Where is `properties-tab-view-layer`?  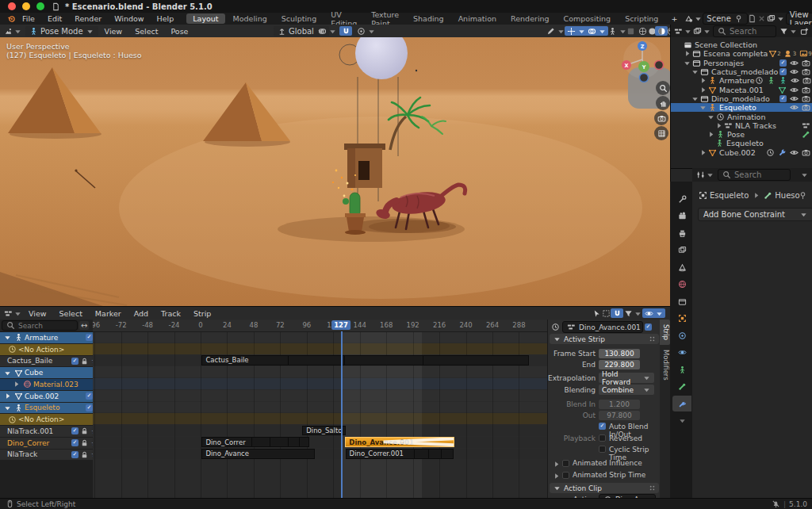
properties-tab-view-layer is located at coordinates (682, 251).